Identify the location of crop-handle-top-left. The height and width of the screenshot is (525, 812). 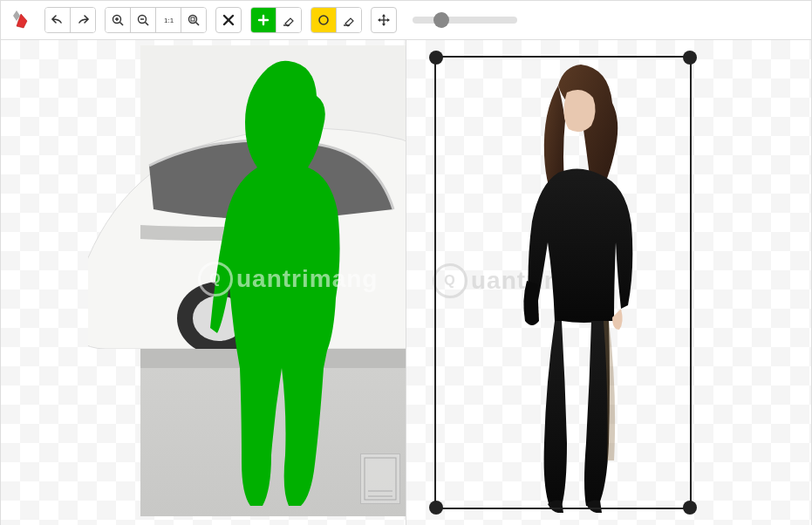
(436, 58).